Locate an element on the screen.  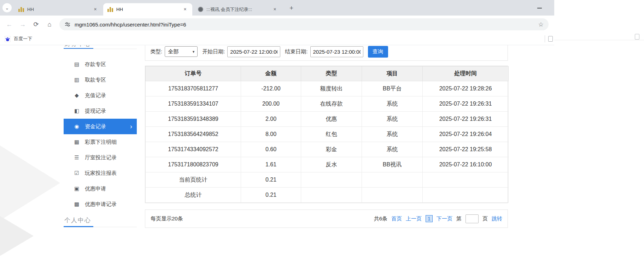
sidebar-item-label: 取款专区 is located at coordinates (95, 80).